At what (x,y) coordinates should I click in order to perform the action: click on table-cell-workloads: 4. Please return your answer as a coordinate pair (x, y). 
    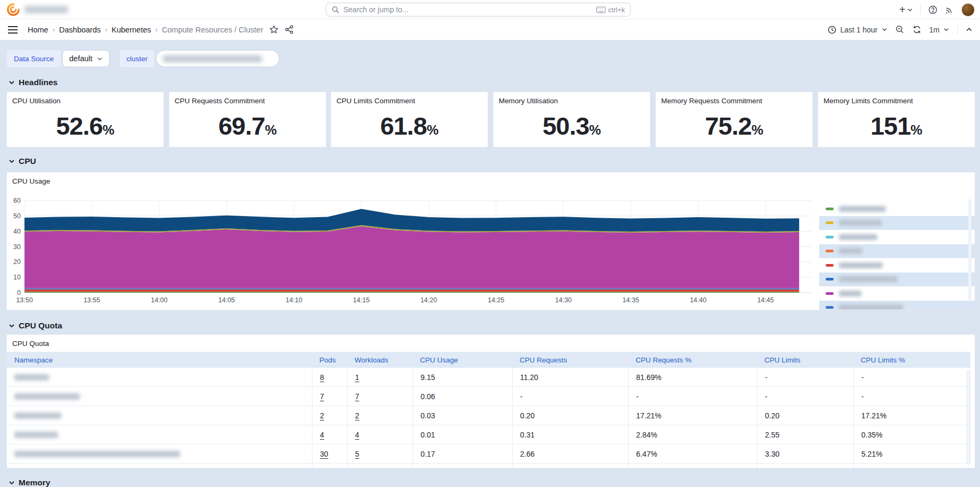
    Looking at the image, I should click on (380, 434).